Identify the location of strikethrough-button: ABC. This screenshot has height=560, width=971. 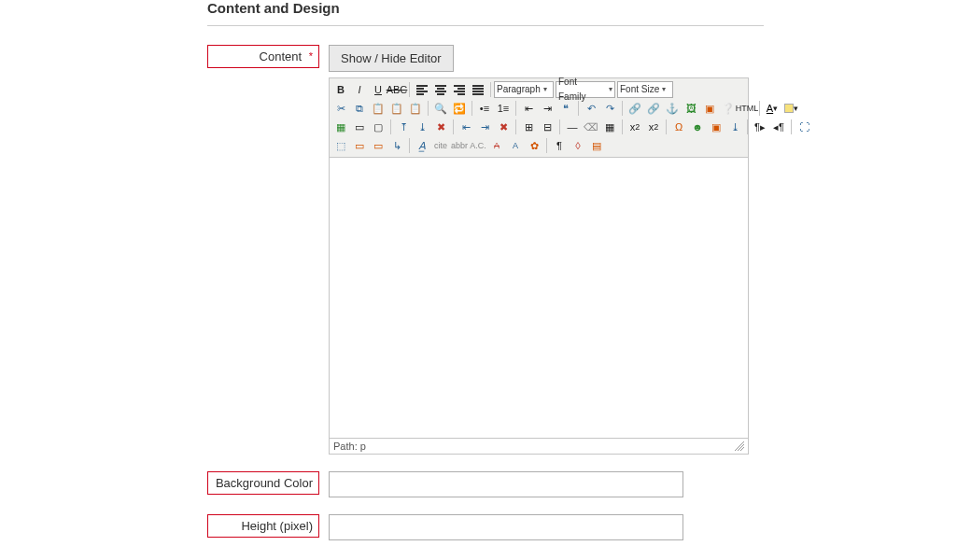
(397, 90).